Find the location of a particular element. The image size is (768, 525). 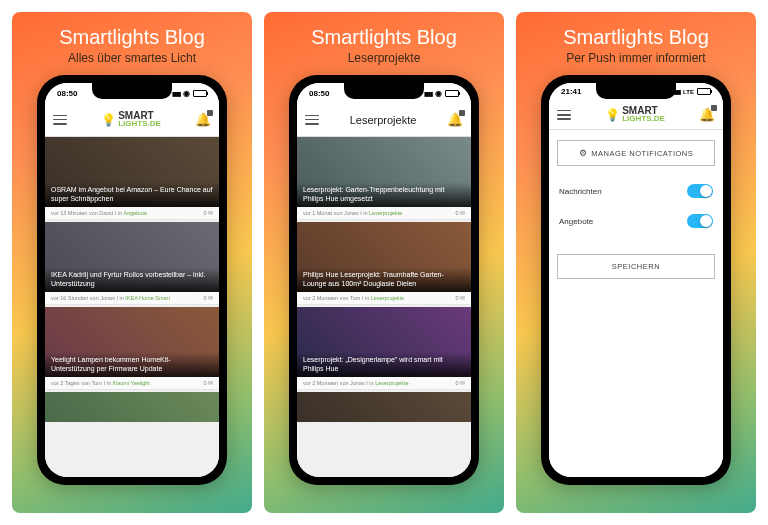

setting-row-nachrichten: Nachrichten is located at coordinates (636, 191).